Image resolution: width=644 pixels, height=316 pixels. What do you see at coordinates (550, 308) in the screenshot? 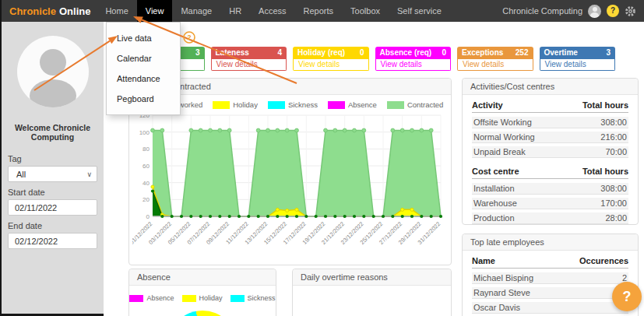
I see `table-row: Oscar Davis1` at bounding box center [550, 308].